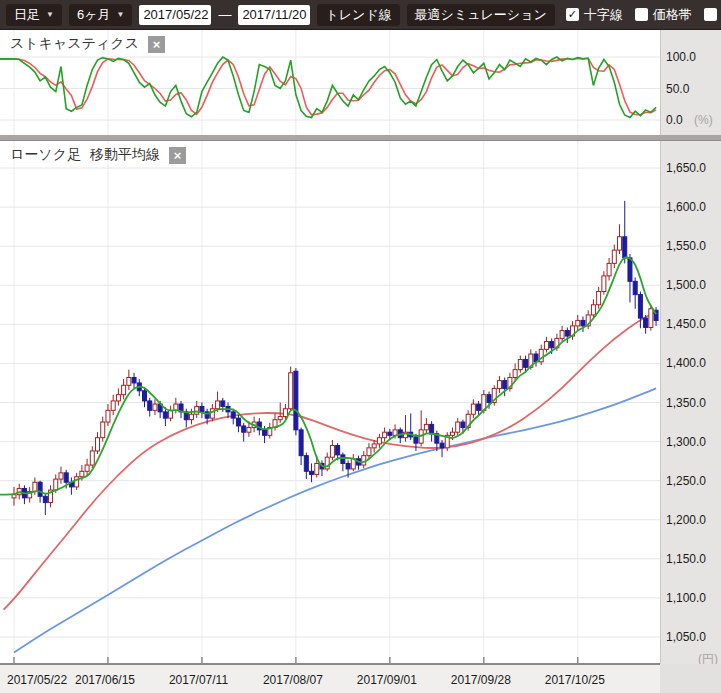  Describe the element at coordinates (686, 637) in the screenshot. I see `price-axis-label: 1,050.0` at that location.